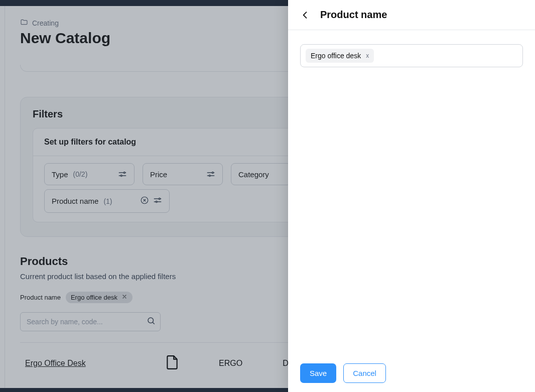  Describe the element at coordinates (318, 373) in the screenshot. I see `save-button: Save` at that location.